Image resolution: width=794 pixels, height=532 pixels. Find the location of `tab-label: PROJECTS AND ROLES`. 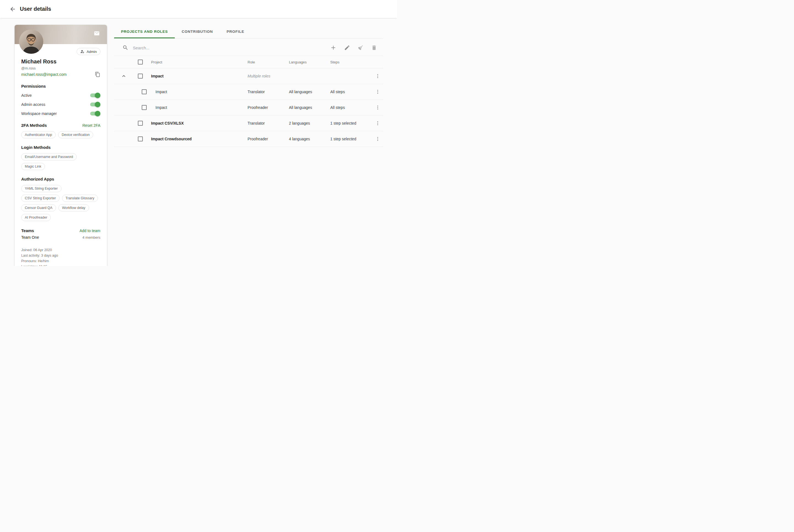

tab-label: PROJECTS AND ROLES is located at coordinates (145, 32).